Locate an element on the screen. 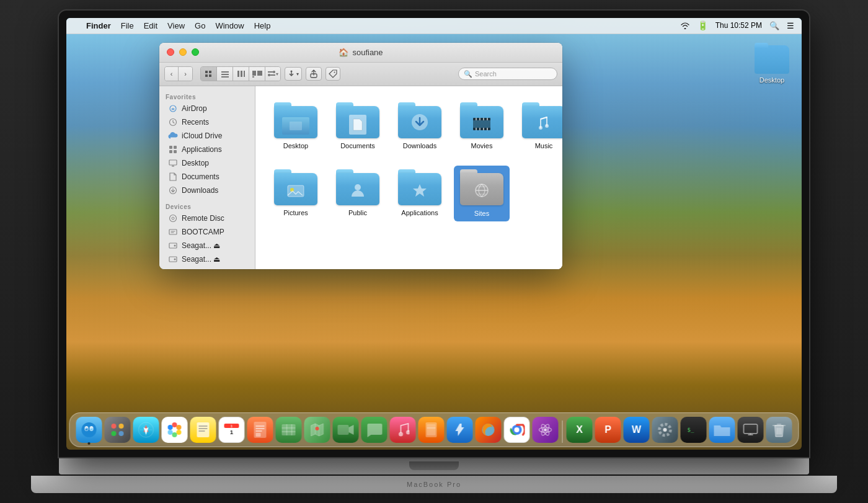 Image resolution: width=868 pixels, height=503 pixels. dock-app-systemprefs is located at coordinates (665, 430).